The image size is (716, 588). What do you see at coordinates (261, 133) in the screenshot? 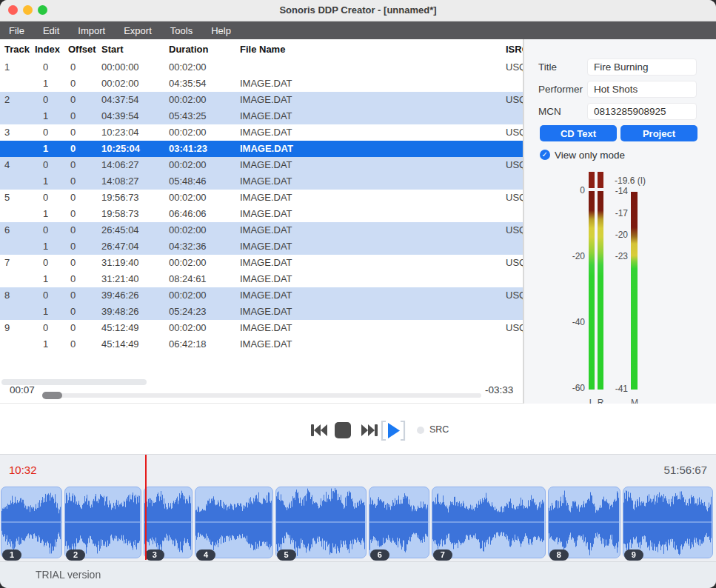
I see `table-row: 30010:23:0400:02:00IMAGE.DATUSQ` at bounding box center [261, 133].